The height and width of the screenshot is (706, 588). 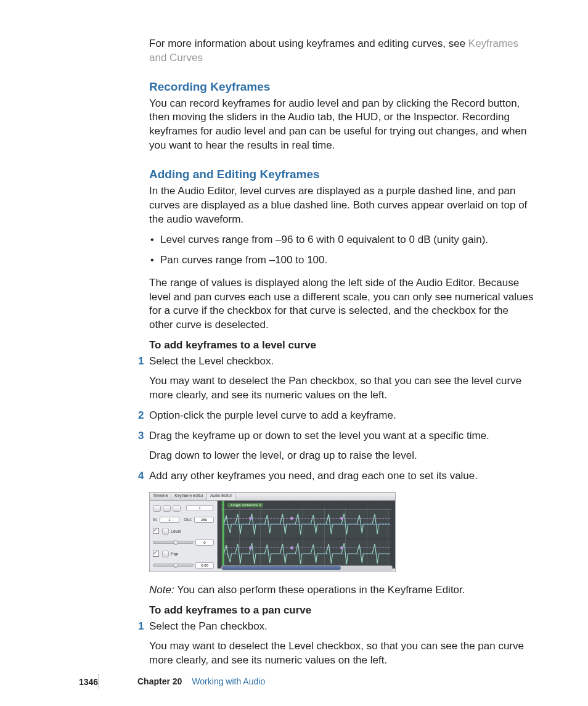 I want to click on intro-paragraph: For more information about using keyfram…, so click(x=341, y=51).